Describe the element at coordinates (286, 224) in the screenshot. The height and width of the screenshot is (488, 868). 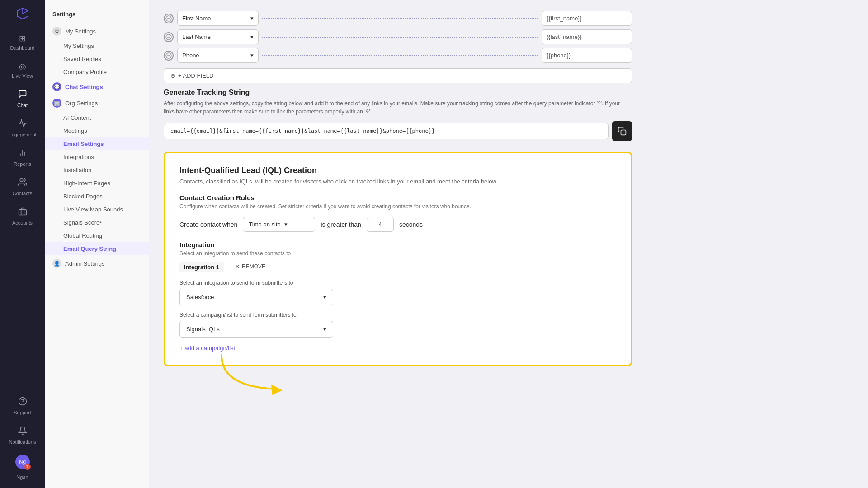
I see `chevron-down-icon: ▾` at that location.